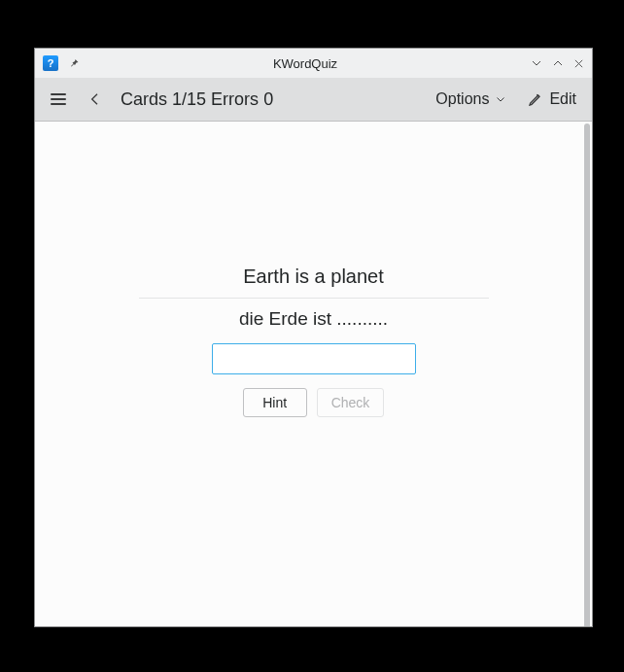 This screenshot has height=672, width=624. Describe the element at coordinates (579, 64) in the screenshot. I see `close-icon` at that location.